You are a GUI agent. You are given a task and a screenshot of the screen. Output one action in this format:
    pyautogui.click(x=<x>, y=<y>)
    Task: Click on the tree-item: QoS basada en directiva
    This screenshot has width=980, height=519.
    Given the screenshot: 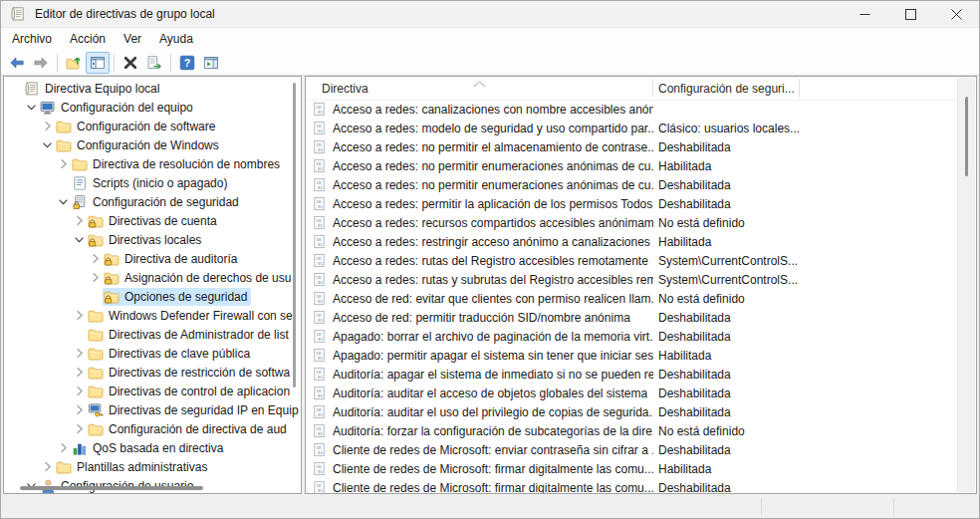 What is the action you would take?
    pyautogui.click(x=152, y=448)
    